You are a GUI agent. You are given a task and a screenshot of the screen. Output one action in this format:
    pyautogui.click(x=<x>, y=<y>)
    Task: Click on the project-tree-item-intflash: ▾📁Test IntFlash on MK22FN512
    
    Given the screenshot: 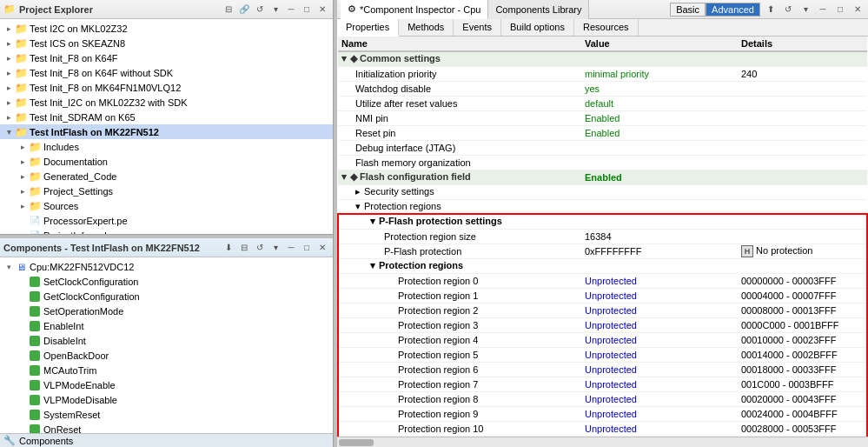 What is the action you would take?
    pyautogui.click(x=167, y=132)
    